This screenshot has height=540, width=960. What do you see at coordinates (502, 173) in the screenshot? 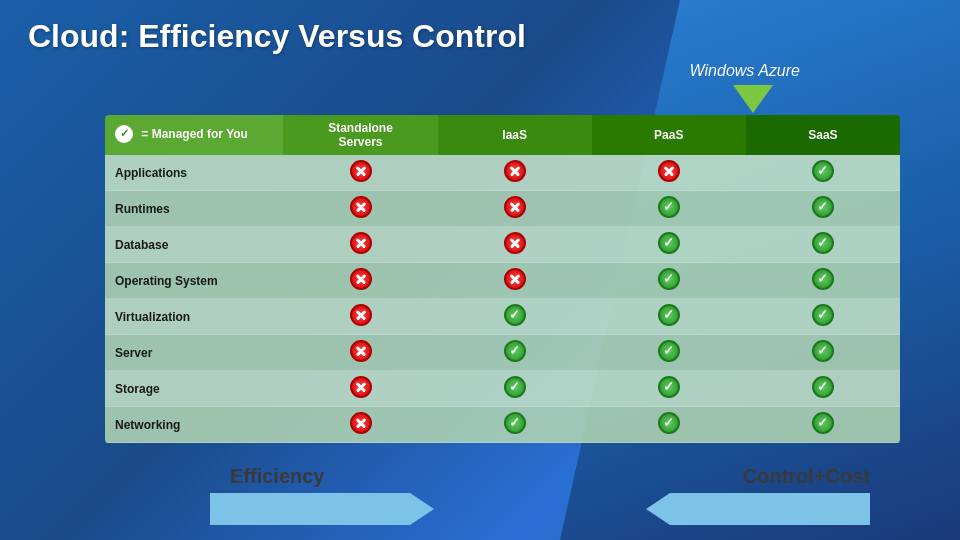
I see `table-row: Applications` at bounding box center [502, 173].